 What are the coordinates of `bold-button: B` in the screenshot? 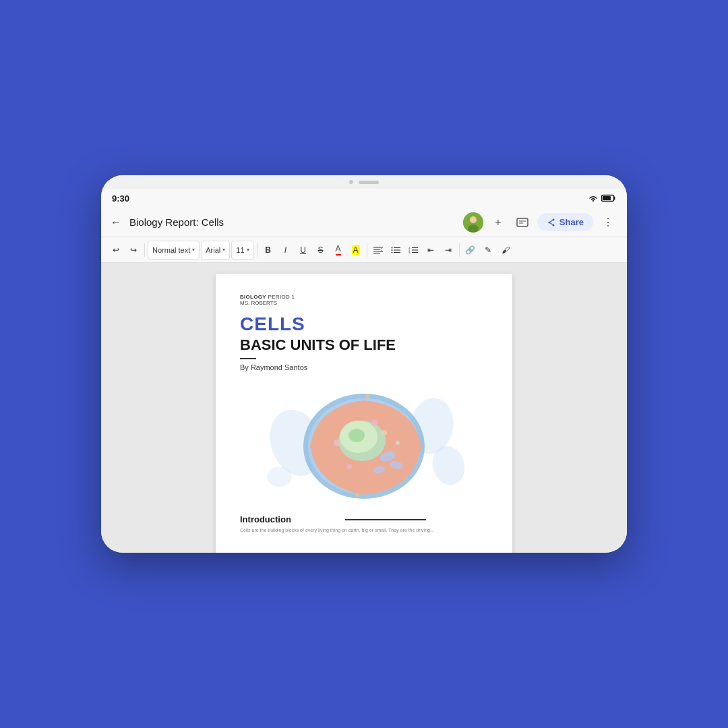 It's located at (268, 250).